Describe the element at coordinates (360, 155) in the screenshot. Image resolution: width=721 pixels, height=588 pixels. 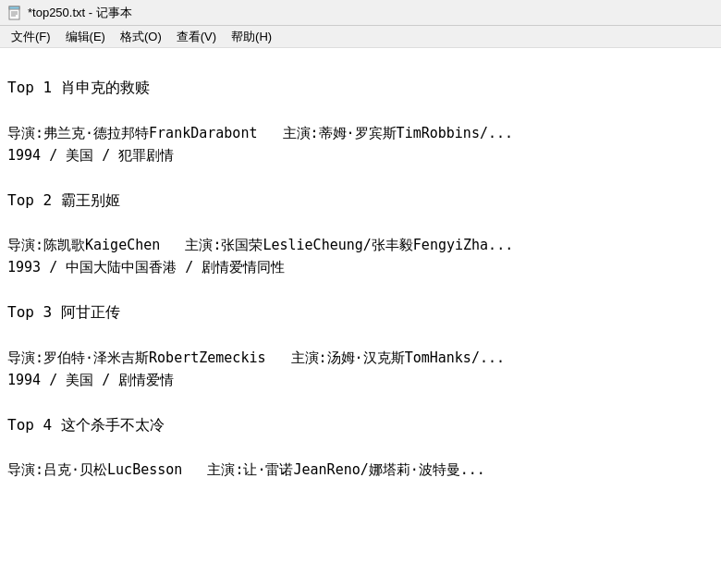
I see `entry-detail: 1994 / 美国 / 犯罪剧情` at that location.